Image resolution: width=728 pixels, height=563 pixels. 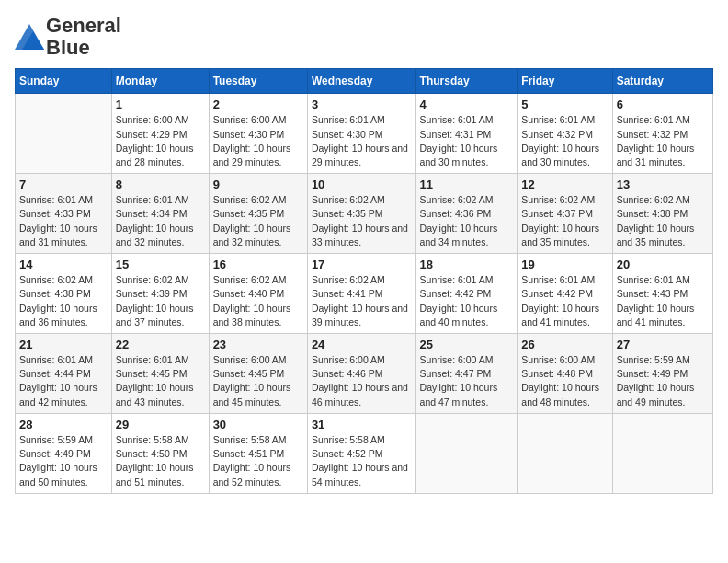 I want to click on day-number: 14, so click(x=63, y=265).